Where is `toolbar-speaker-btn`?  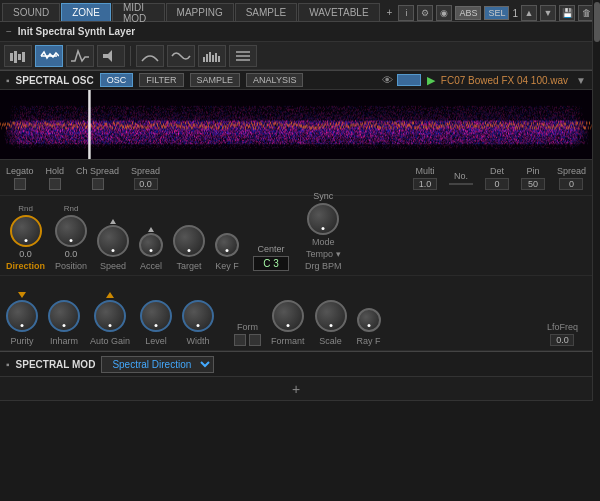 toolbar-speaker-btn is located at coordinates (111, 56).